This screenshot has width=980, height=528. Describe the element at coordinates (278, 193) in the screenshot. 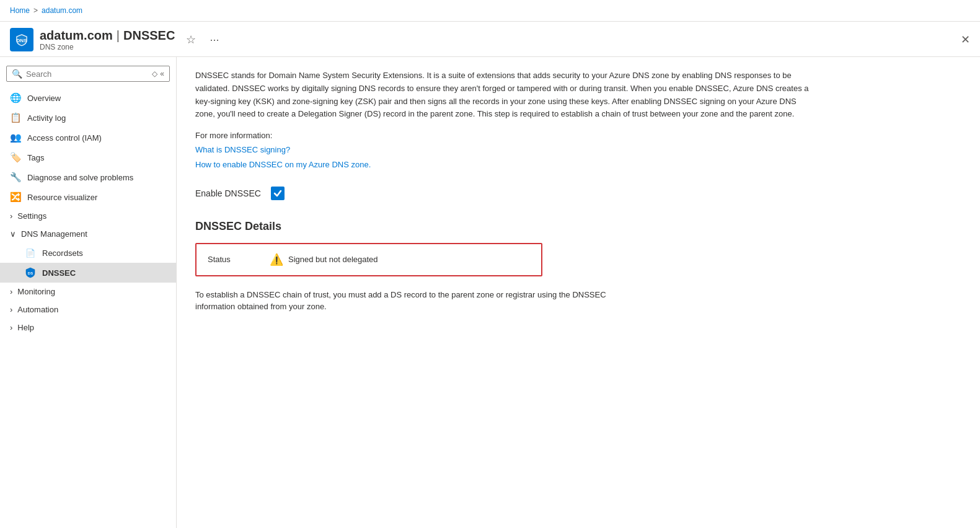

I see `enable-dnssec-checkbox` at that location.